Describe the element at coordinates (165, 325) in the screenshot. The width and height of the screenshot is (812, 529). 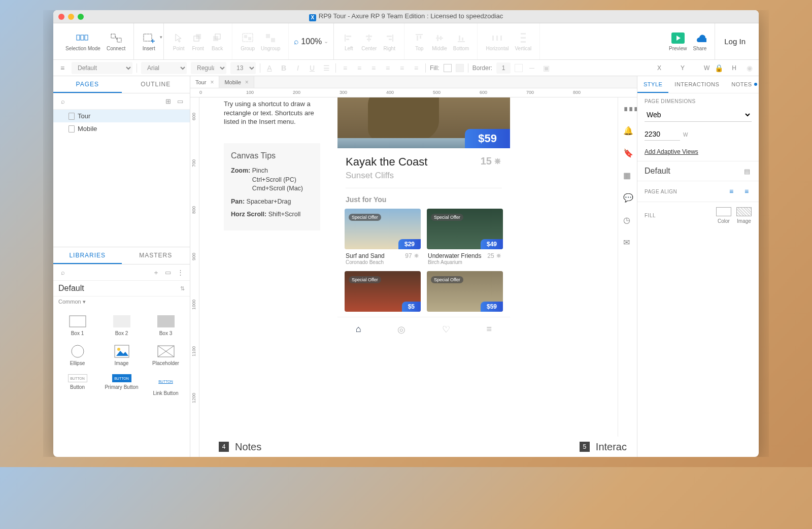
I see `widget-box-3: Box 3` at that location.